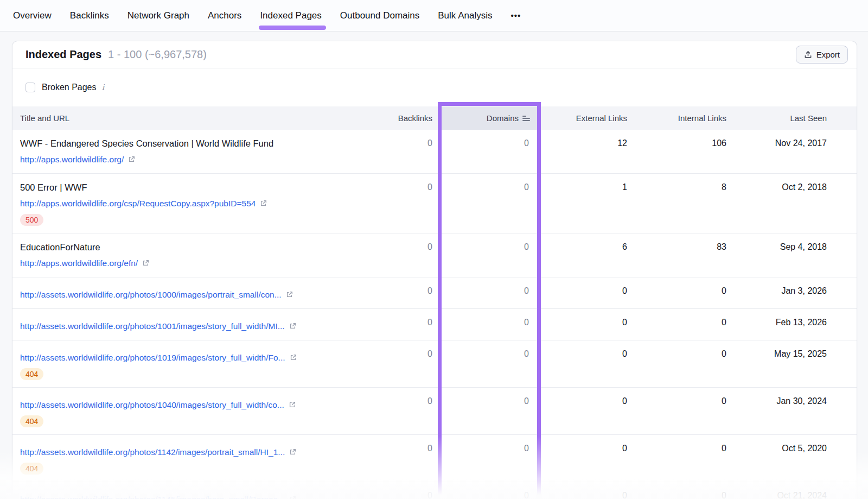 The width and height of the screenshot is (868, 499). I want to click on page-title: EducationForNature, so click(188, 248).